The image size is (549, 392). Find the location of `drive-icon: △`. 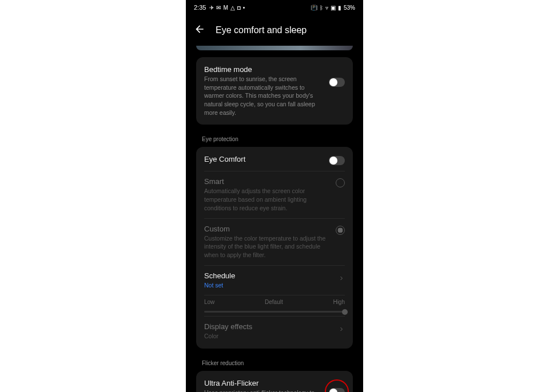

drive-icon: △ is located at coordinates (233, 8).